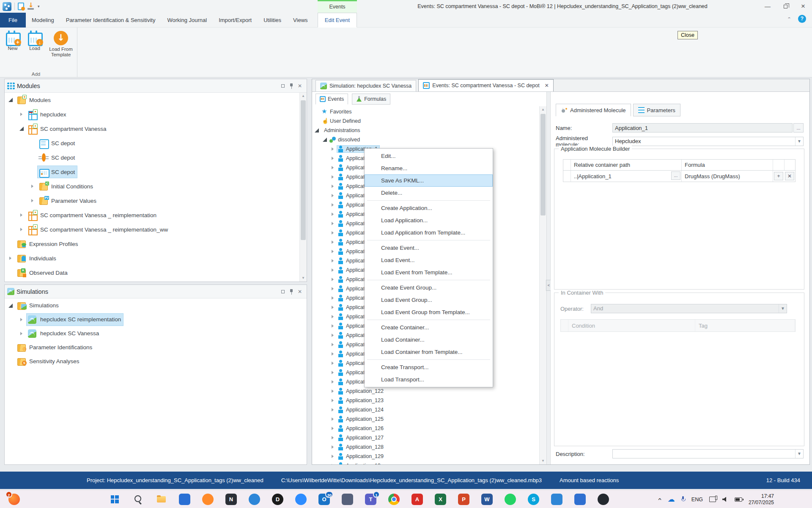 This screenshot has width=812, height=508. What do you see at coordinates (303, 187) in the screenshot?
I see `modules-scrollbar: ▲ ▼` at bounding box center [303, 187].